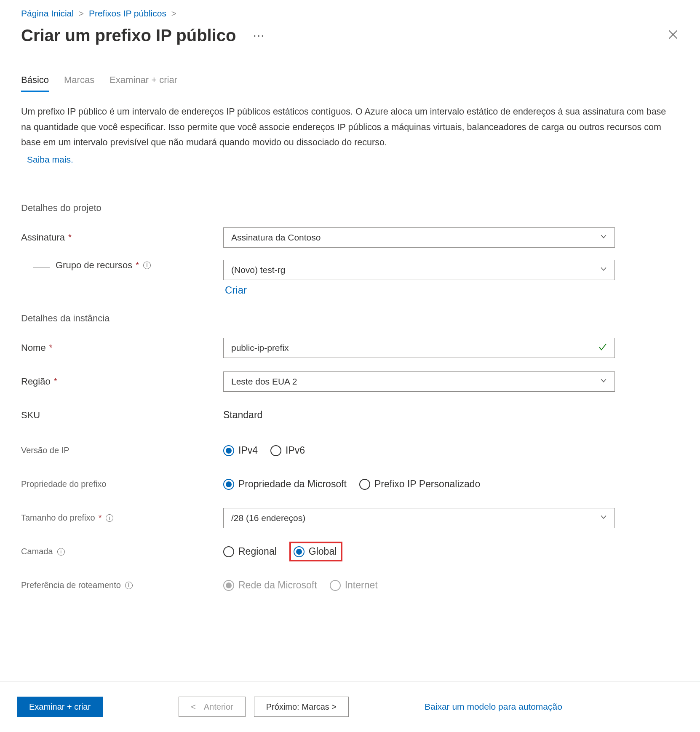 The width and height of the screenshot is (700, 732). I want to click on description-text: Um prefixo IP público é um intervalo de …, so click(347, 127).